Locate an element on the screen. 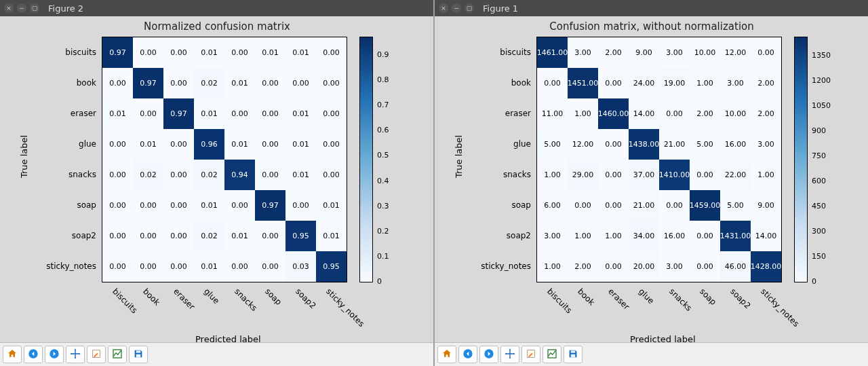 The image size is (868, 366). y-tick-label: book is located at coordinates (48, 83).